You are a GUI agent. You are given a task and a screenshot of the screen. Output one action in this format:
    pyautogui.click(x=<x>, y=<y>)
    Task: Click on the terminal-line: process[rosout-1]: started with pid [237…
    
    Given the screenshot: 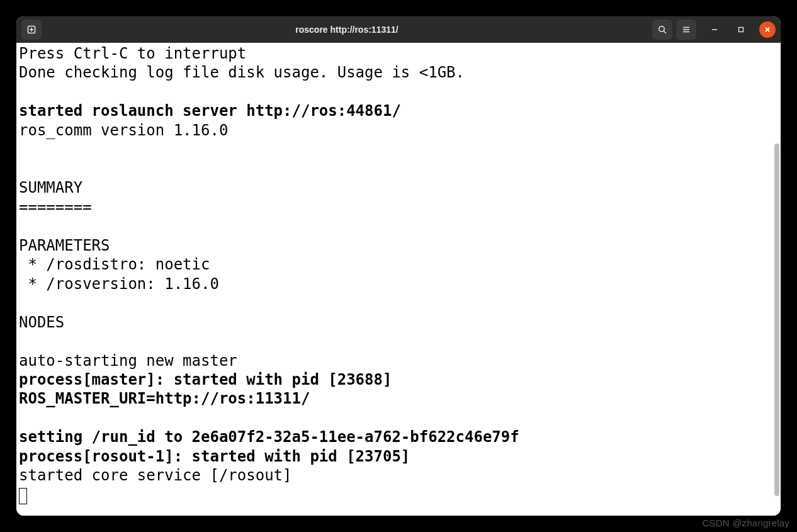 What is the action you would take?
    pyautogui.click(x=398, y=456)
    